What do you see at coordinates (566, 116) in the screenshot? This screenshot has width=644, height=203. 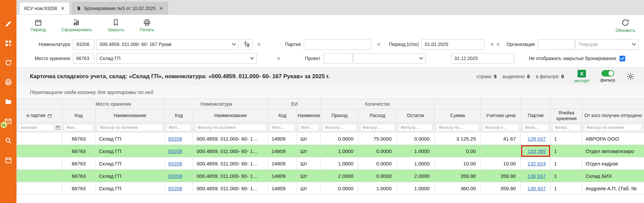 I see `column-header-cell: Ячейка хранения` at bounding box center [566, 116].